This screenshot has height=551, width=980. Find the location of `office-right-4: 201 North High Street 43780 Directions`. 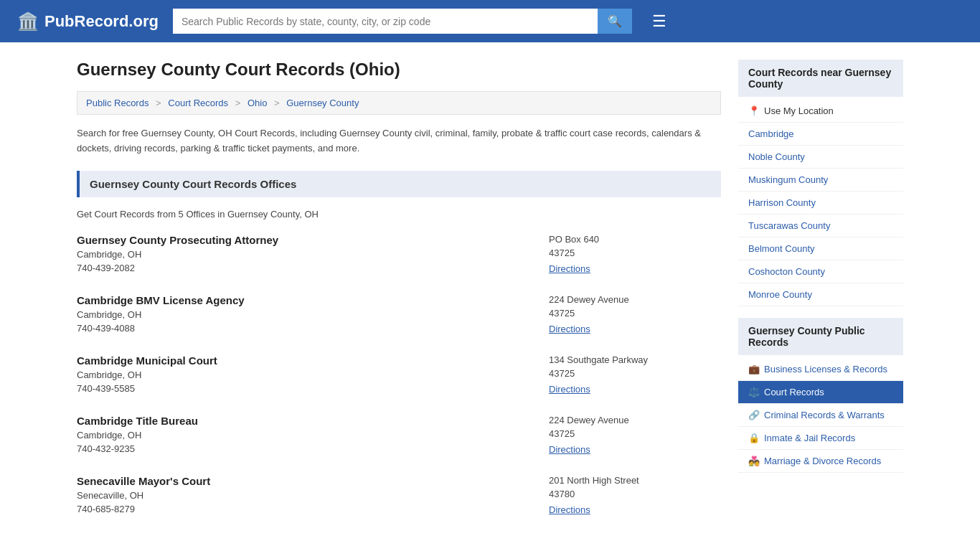

office-right-4: 201 North High Street 43780 Directions is located at coordinates (628, 495).